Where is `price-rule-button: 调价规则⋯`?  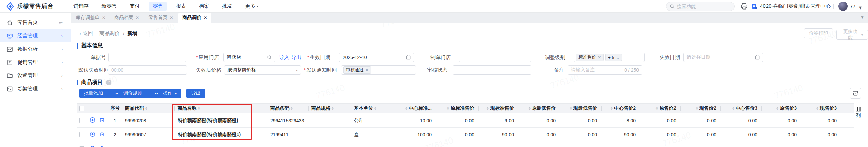 price-rule-button: 调价规则⋯ is located at coordinates (141, 93).